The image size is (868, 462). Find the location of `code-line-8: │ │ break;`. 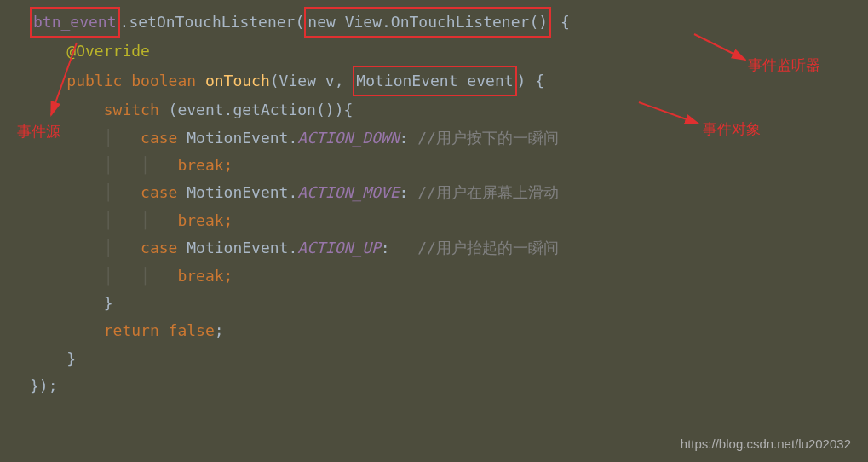

code-line-8: │ │ break; is located at coordinates (434, 221).